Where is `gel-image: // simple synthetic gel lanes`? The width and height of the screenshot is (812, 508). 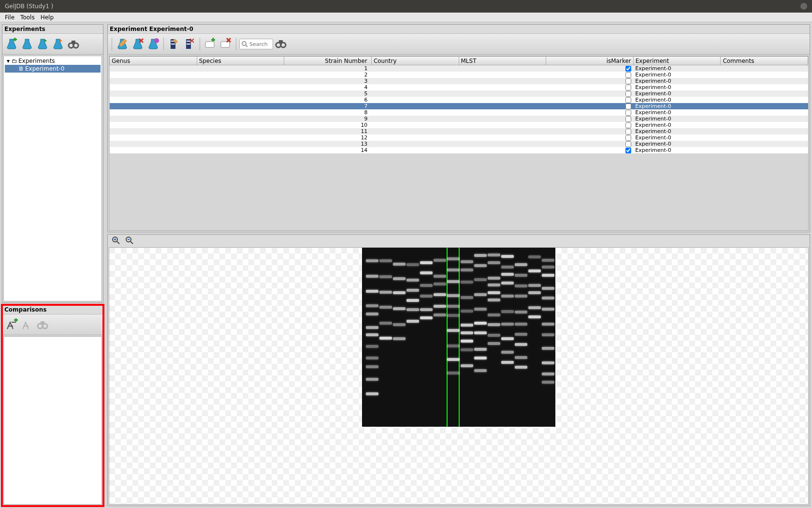 gel-image: // simple synthetic gel lanes is located at coordinates (459, 337).